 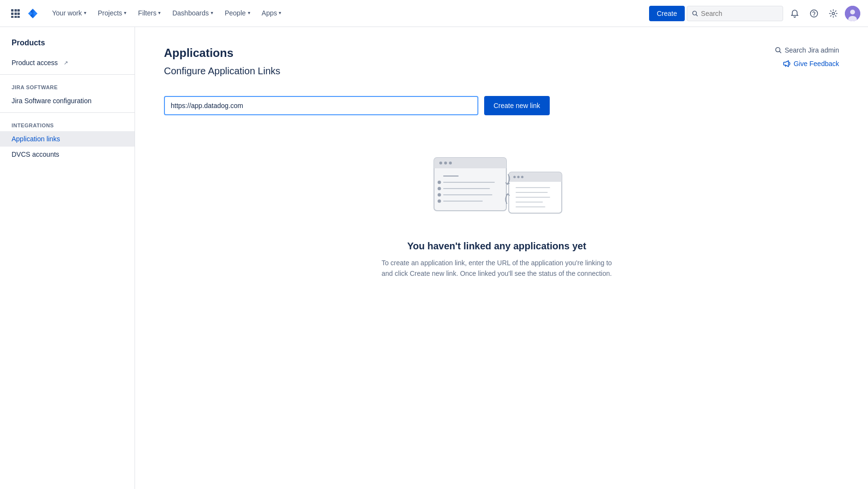 What do you see at coordinates (833, 14) in the screenshot?
I see `settings-icon` at bounding box center [833, 14].